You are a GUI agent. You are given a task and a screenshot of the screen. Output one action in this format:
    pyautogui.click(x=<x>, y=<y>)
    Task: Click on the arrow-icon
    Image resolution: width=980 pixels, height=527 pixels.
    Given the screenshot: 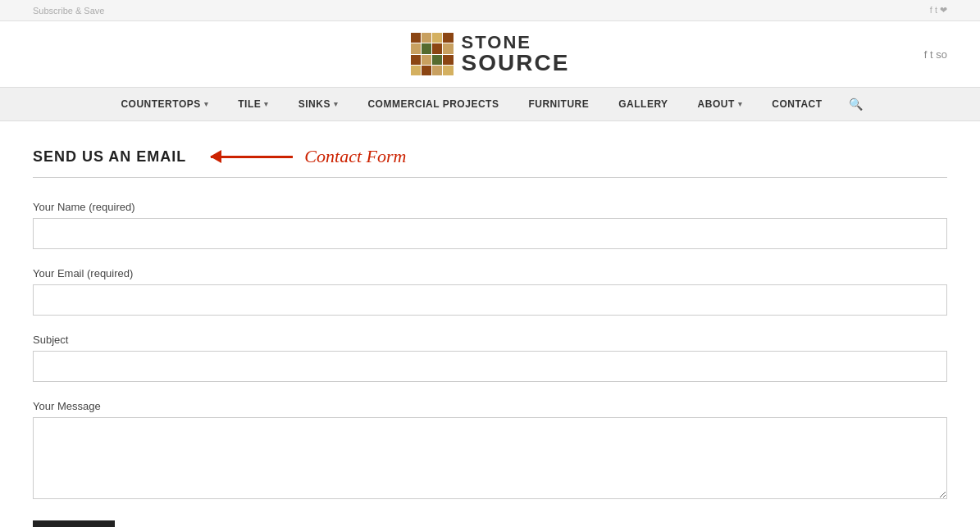 What is the action you would take?
    pyautogui.click(x=252, y=157)
    